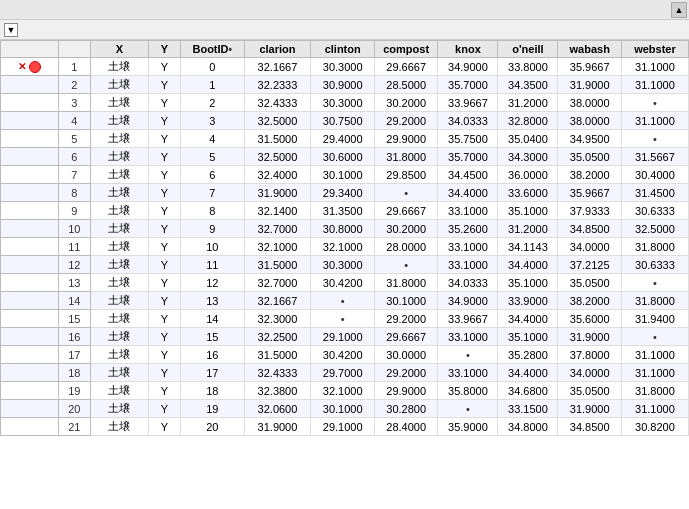 The image size is (689, 509). I want to click on cell-wabash: 34.8500, so click(590, 229).